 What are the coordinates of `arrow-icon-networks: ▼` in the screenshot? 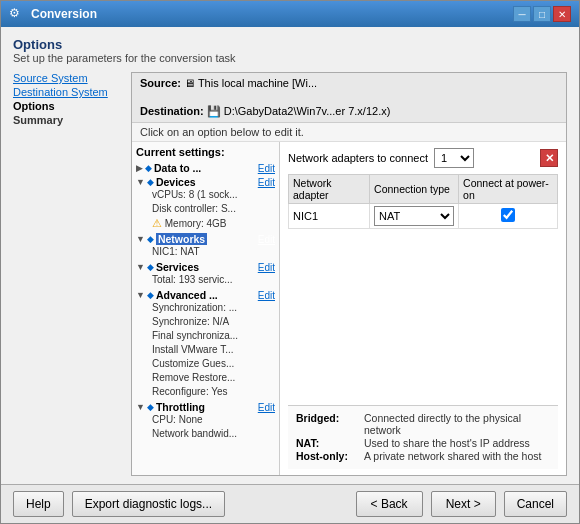 It's located at (140, 239).